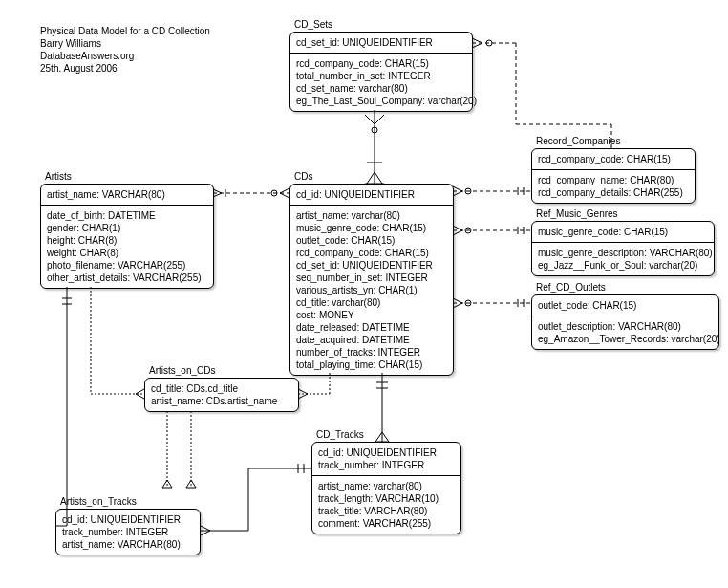 The width and height of the screenshot is (728, 588). What do you see at coordinates (313, 25) in the screenshot?
I see `entity-title: CD_Sets` at bounding box center [313, 25].